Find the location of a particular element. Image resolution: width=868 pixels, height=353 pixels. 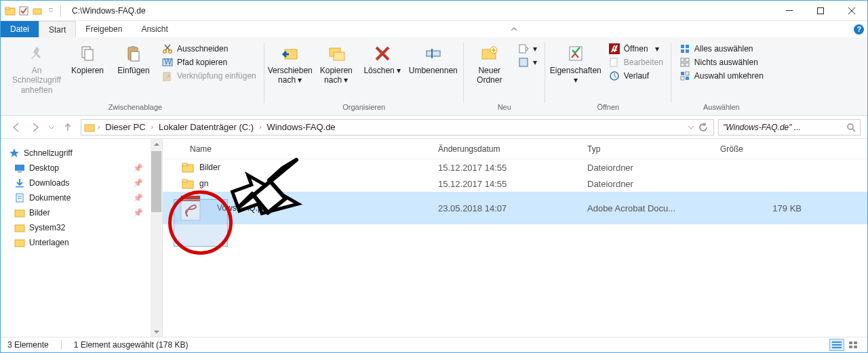

scrollbar-thumb is located at coordinates (156, 182).